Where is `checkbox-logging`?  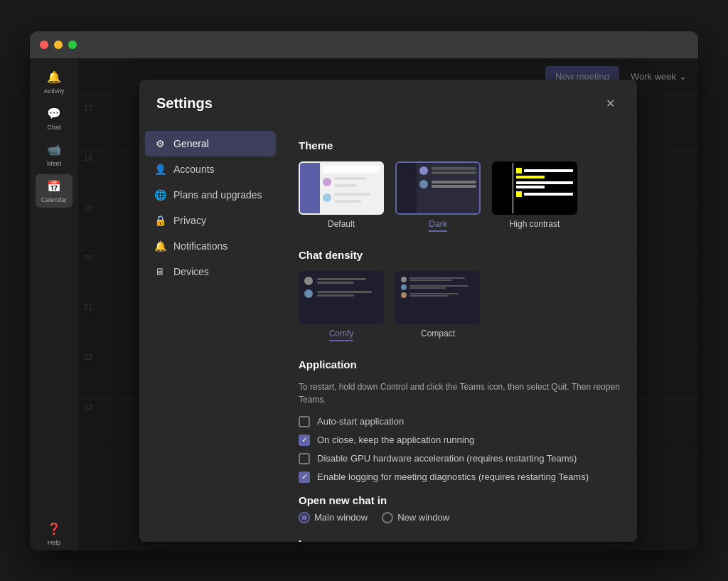
checkbox-logging is located at coordinates (304, 477).